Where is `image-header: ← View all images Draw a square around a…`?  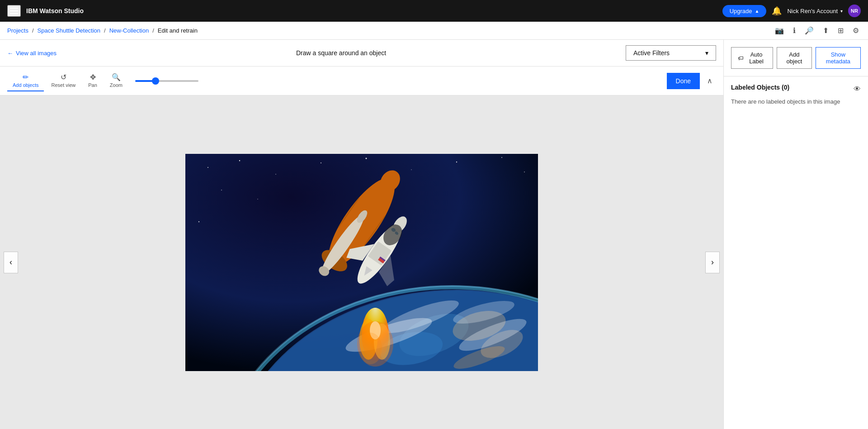
image-header: ← View all images Draw a square around a… is located at coordinates (362, 53).